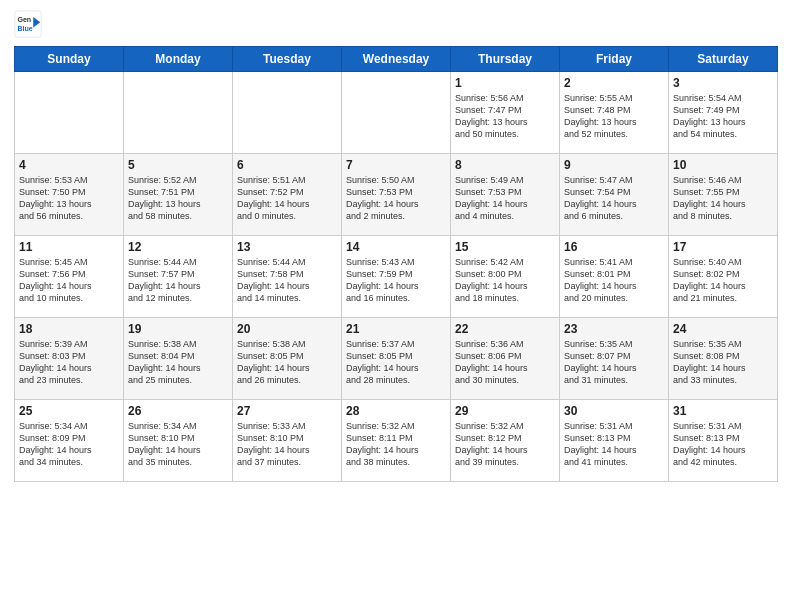 Image resolution: width=792 pixels, height=612 pixels. What do you see at coordinates (396, 362) in the screenshot?
I see `cell-content: Sunrise: 5:37 AMSunset: 8:05 PMDaylight:…` at bounding box center [396, 362].